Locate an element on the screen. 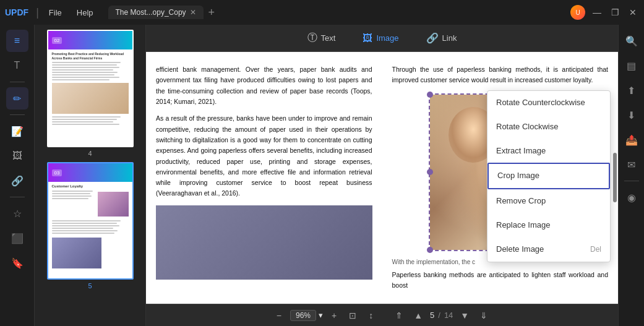  text-icon: Ⓣ is located at coordinates (312, 38).